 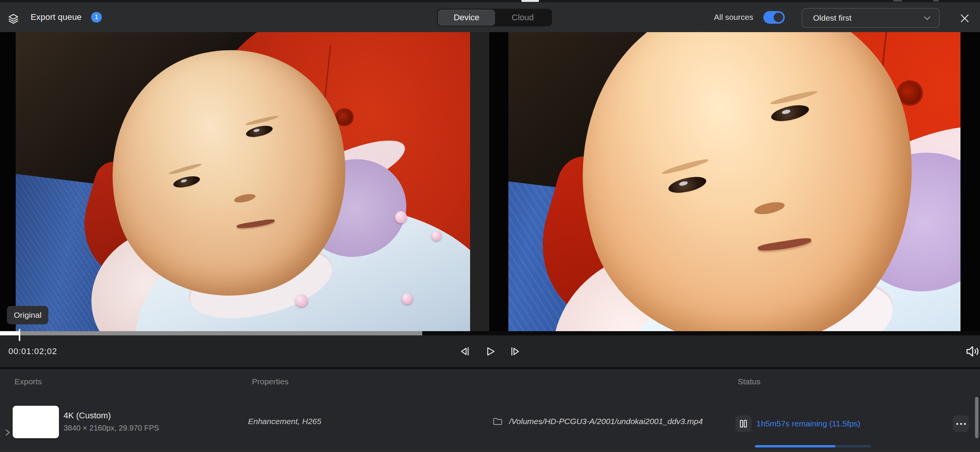 What do you see at coordinates (515, 351) in the screenshot?
I see `next-frame-icon` at bounding box center [515, 351].